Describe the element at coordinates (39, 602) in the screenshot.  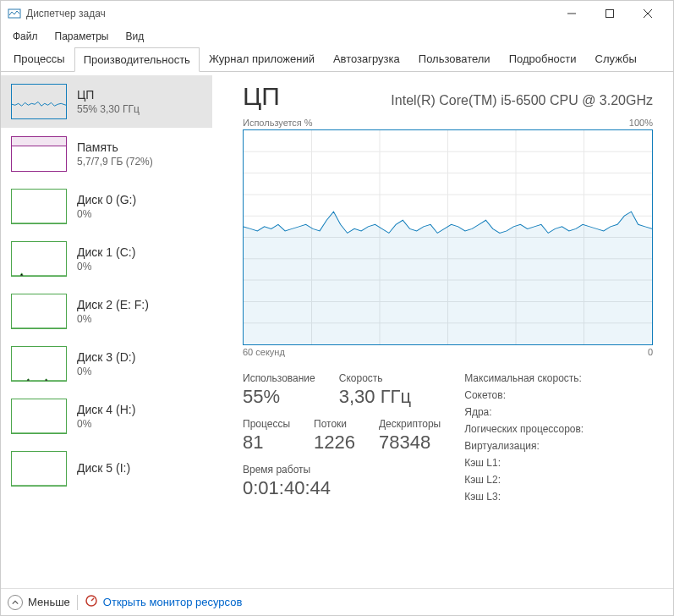
I see `fewer-details-button: Меньше` at that location.